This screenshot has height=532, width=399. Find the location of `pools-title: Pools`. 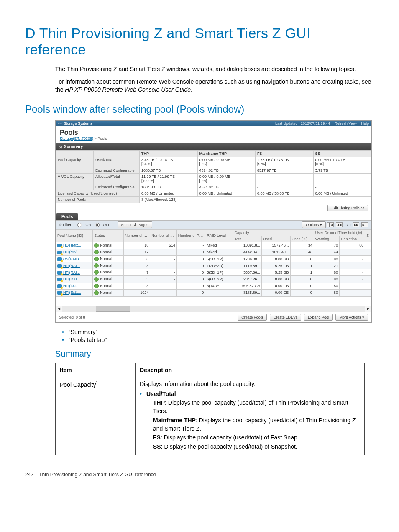

pools-title: Pools is located at coordinates (213, 131).